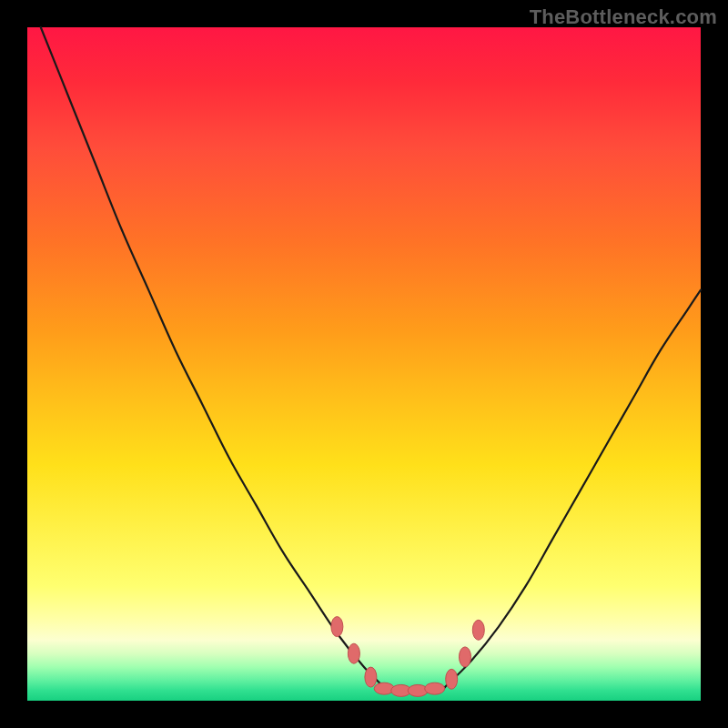 The height and width of the screenshot is (728, 728). I want to click on watermark-text: TheBottleneck.com, so click(623, 17).